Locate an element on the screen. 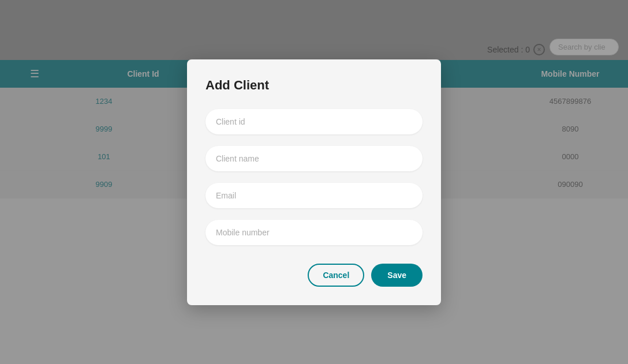 Image resolution: width=628 pixels, height=364 pixels. client-id-input is located at coordinates (314, 122).